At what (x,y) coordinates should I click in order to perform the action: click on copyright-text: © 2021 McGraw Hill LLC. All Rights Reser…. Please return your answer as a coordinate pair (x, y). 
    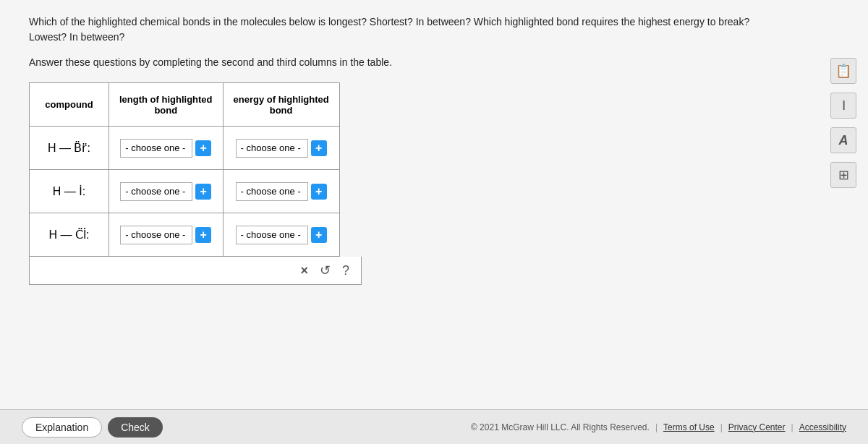
    Looking at the image, I should click on (560, 427).